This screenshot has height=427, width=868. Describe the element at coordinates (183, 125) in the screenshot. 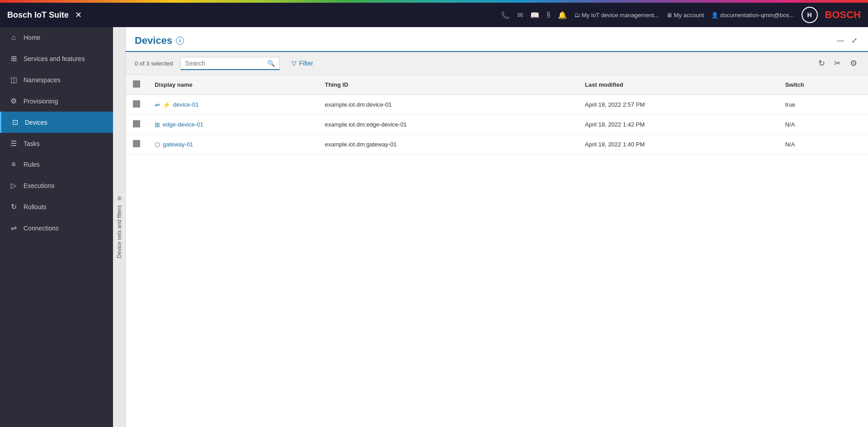

I see `device-name-2: edge-device-01` at that location.